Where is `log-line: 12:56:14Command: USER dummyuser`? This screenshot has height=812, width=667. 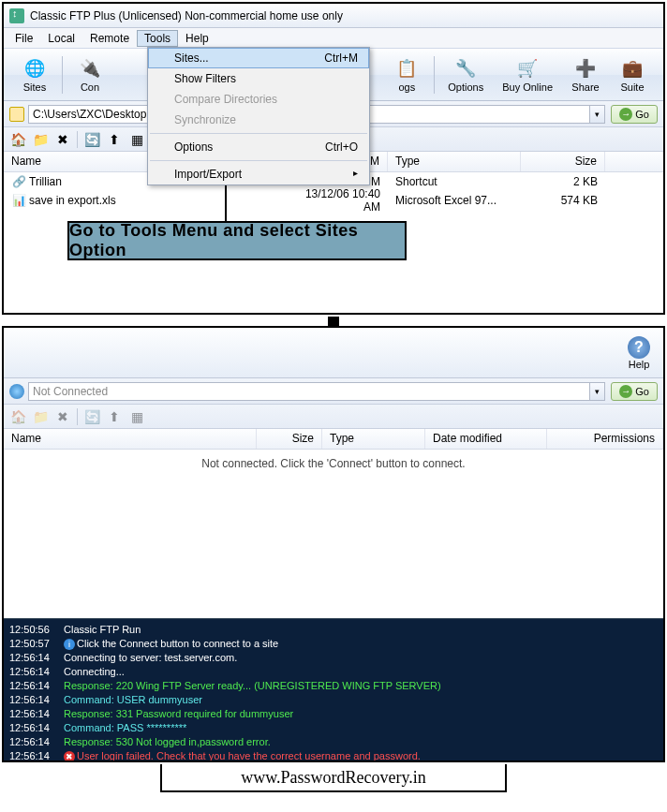 log-line: 12:56:14Command: USER dummyuser is located at coordinates (334, 701).